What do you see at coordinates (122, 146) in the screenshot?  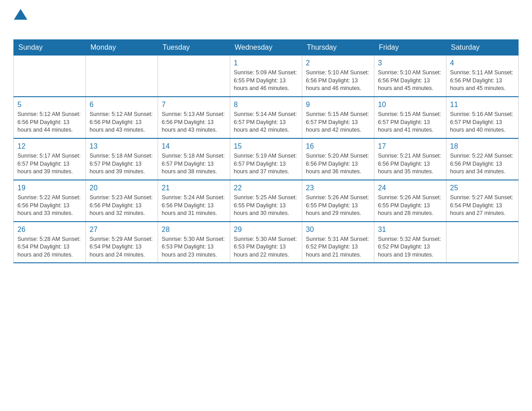 I see `day-number: 13` at bounding box center [122, 146].